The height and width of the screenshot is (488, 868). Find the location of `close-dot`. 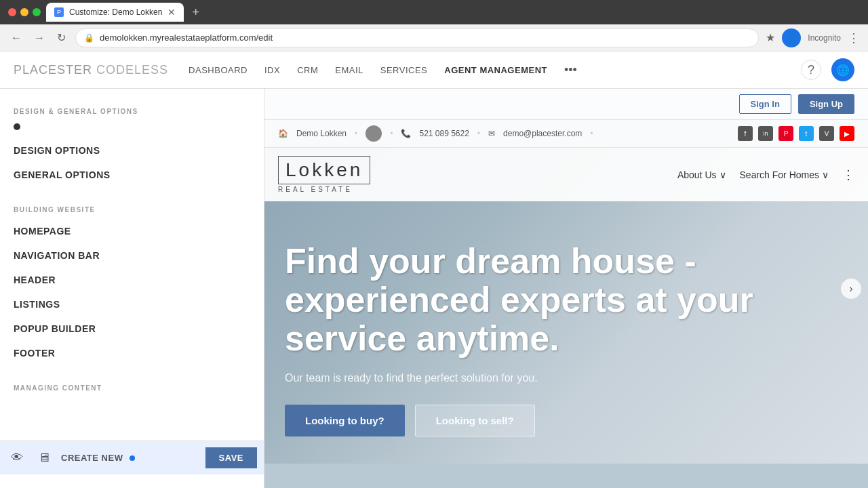

close-dot is located at coordinates (12, 12).